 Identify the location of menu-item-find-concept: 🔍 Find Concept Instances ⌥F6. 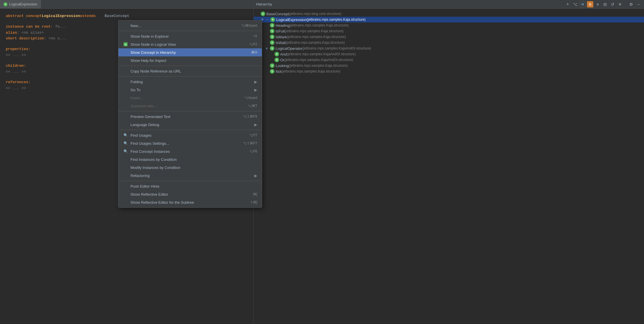
(190, 151).